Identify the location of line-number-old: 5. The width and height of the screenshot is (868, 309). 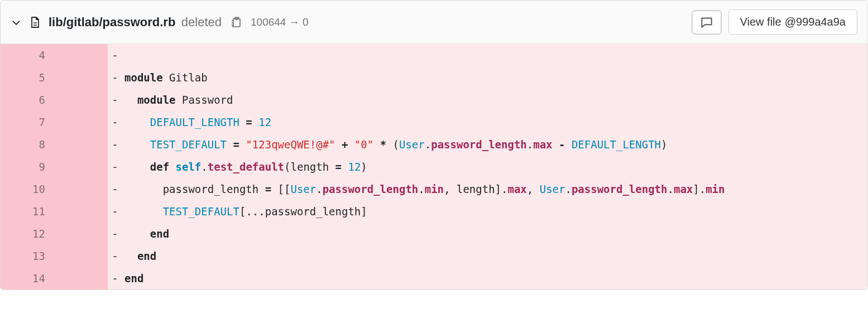
(27, 78).